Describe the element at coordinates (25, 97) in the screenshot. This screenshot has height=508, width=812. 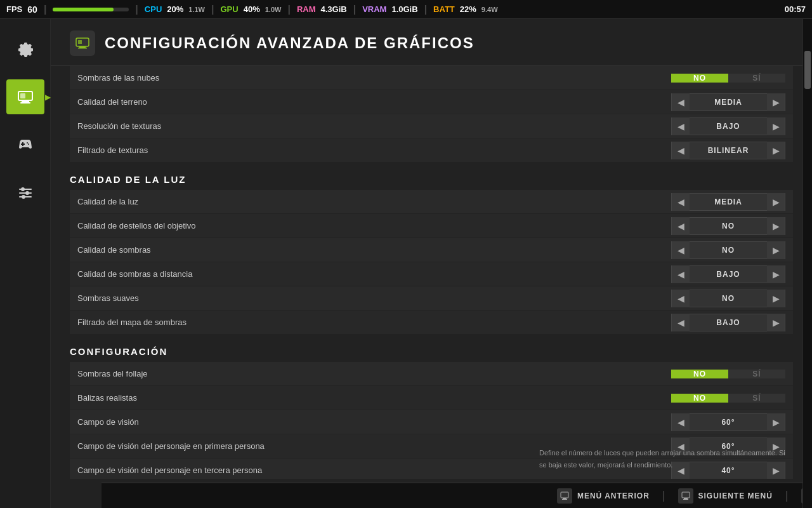
I see `graphics-icon` at that location.